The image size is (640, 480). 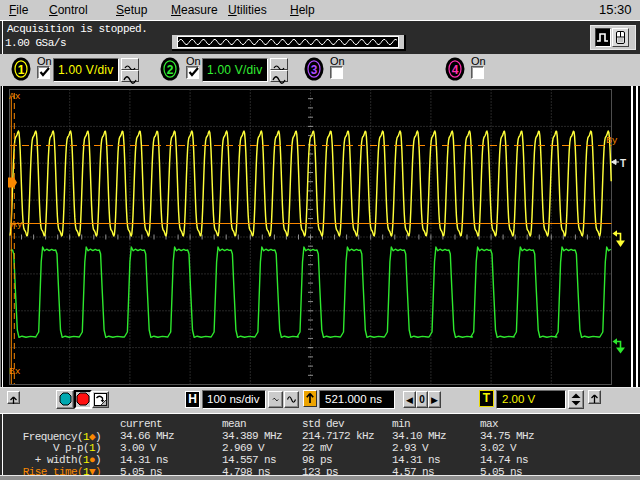 What do you see at coordinates (17, 224) in the screenshot?
I see `svg-text: Ay` at bounding box center [17, 224].